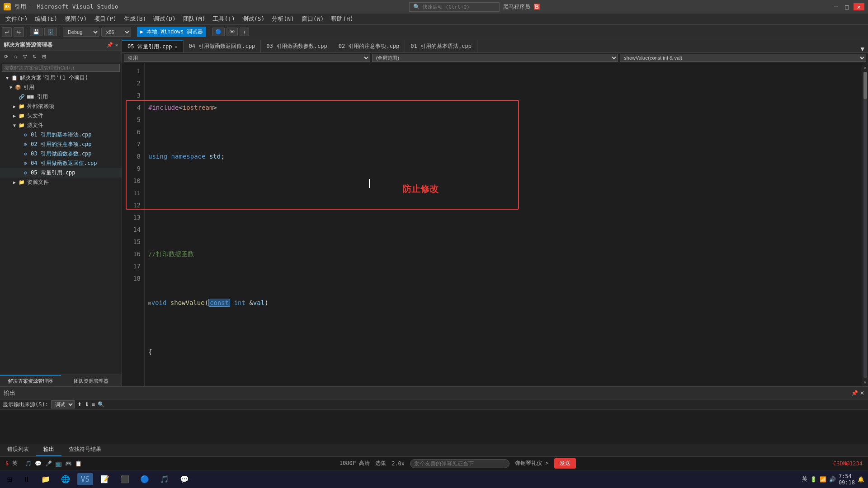 This screenshot has width=868, height=488. What do you see at coordinates (863, 49) in the screenshot?
I see `tab-overflow-button: ▼` at bounding box center [863, 49].